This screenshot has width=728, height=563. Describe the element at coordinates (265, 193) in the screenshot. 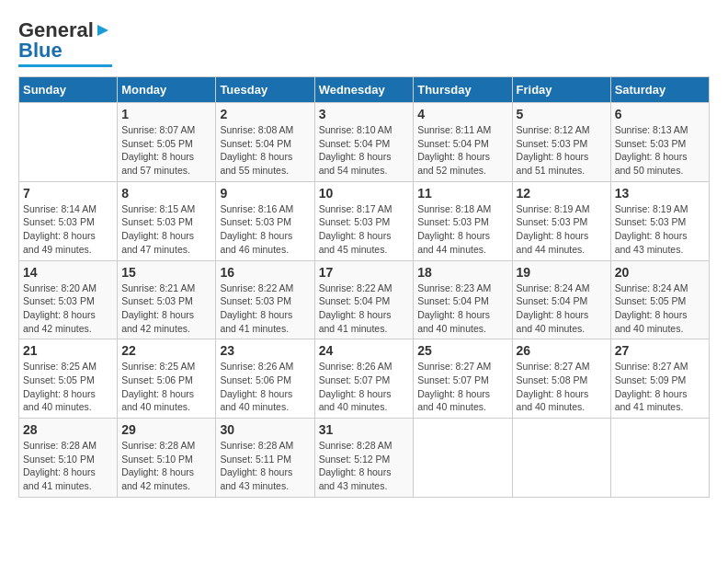

I see `day-number: 9` at that location.